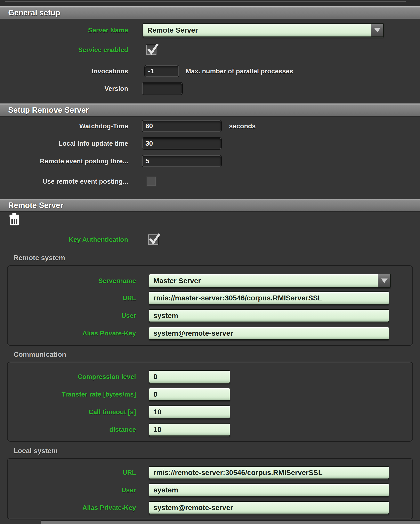 Image resolution: width=420 pixels, height=524 pixels. What do you see at coordinates (72, 412) in the screenshot?
I see `call-timeout-label: Call timeout [s]` at bounding box center [72, 412].